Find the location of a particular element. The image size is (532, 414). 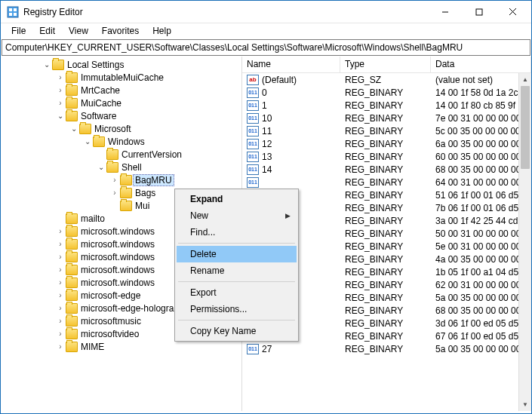

tree-item: ›MuiCache is located at coordinates (121, 103).